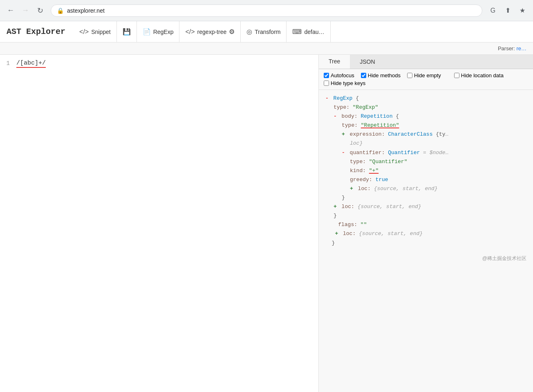 The height and width of the screenshot is (392, 533). I want to click on editor-content: 1 /[abc]+/, so click(159, 63).